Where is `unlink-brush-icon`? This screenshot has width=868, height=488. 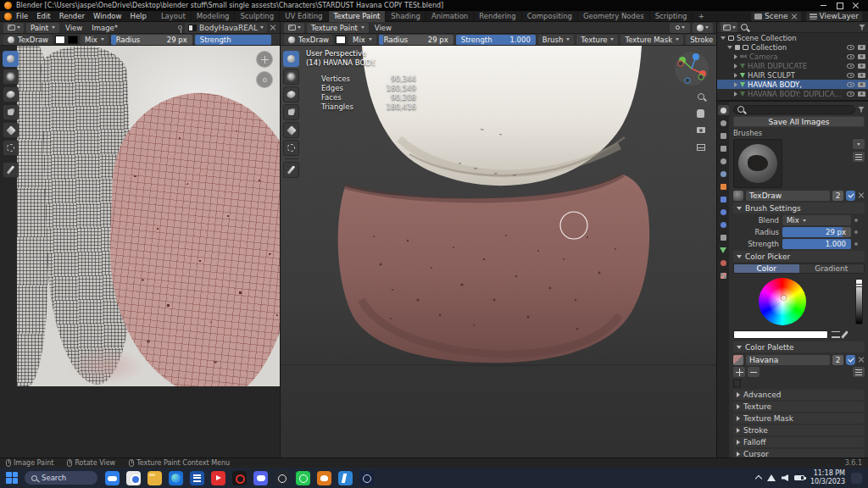
unlink-brush-icon is located at coordinates (861, 196).